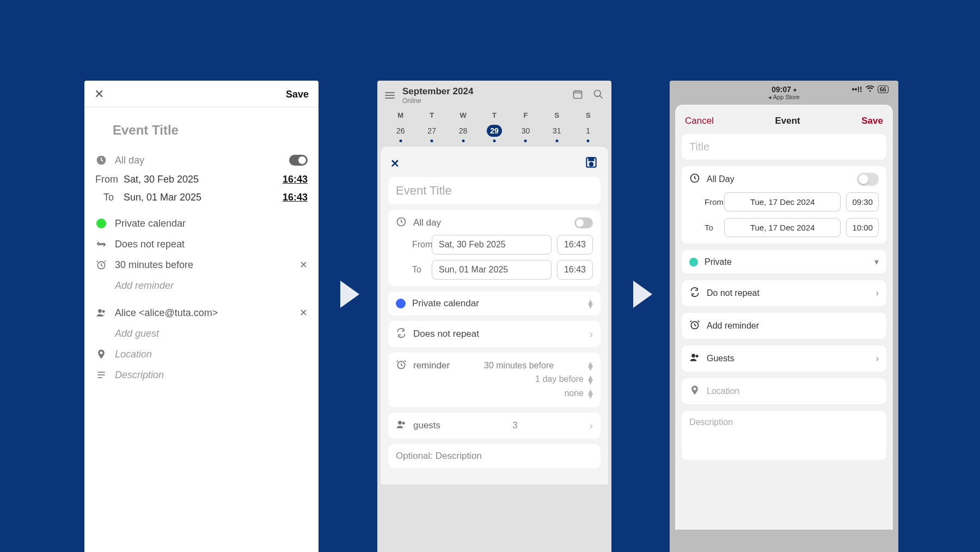 The image size is (980, 552). I want to click on search-icon, so click(598, 96).